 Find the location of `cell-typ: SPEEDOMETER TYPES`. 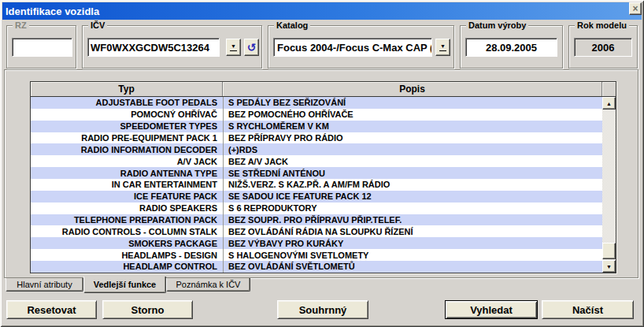

cell-typ: SPEEDOMETER TYPES is located at coordinates (127, 126).